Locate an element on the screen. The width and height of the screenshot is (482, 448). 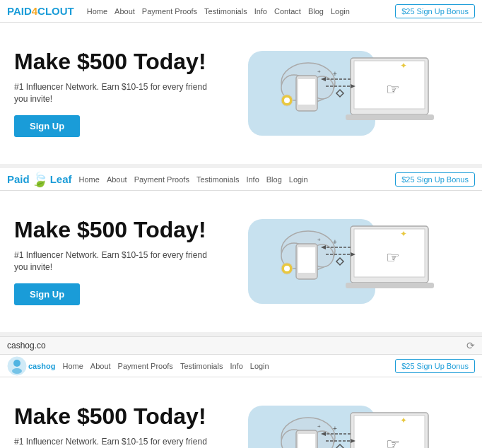
nav-links-3: Home About Payment Proofs Testimonials I… is located at coordinates (226, 366).